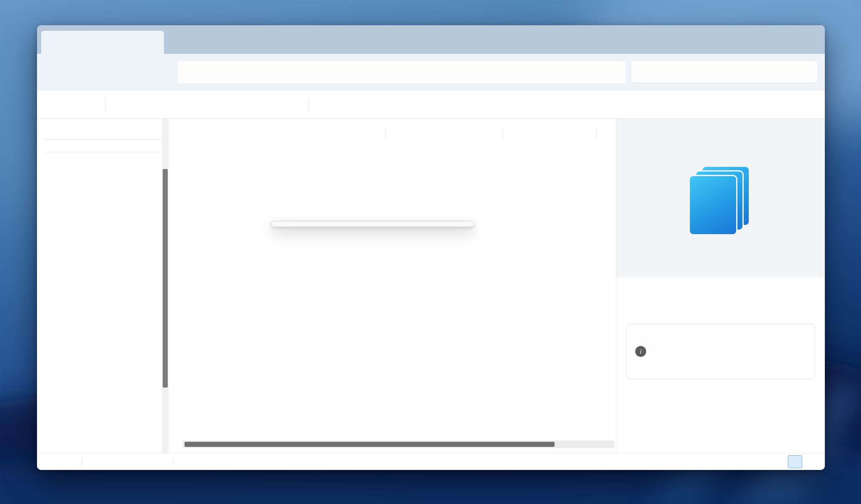  Describe the element at coordinates (372, 224) in the screenshot. I see `context-menu` at that location.